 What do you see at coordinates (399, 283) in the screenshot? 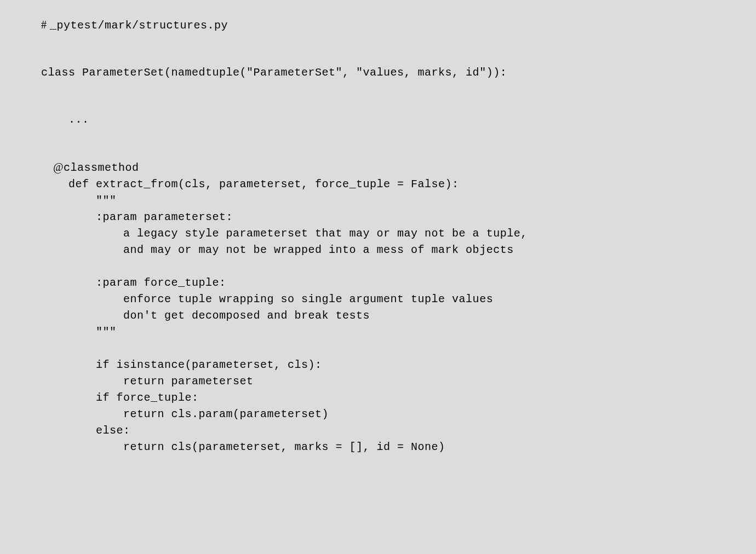
I see `code-line-10: :param force_tuple:` at bounding box center [399, 283].